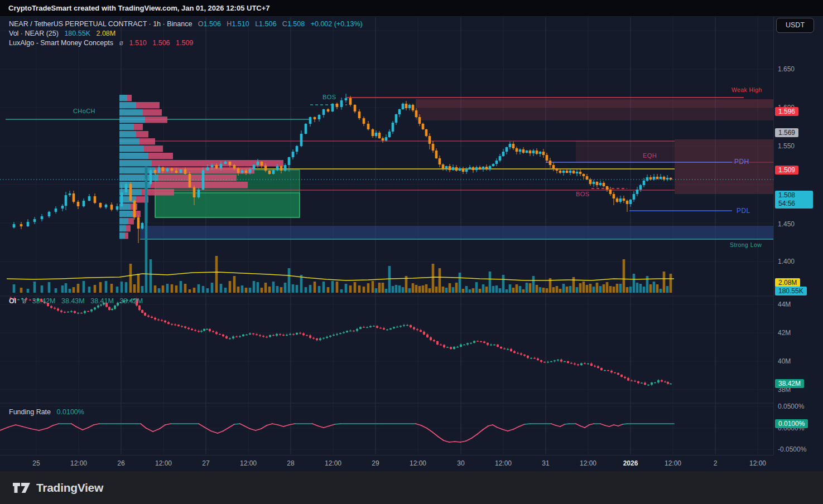 The image size is (823, 504). I want to click on price-axis-label: 0.0100%, so click(791, 424).